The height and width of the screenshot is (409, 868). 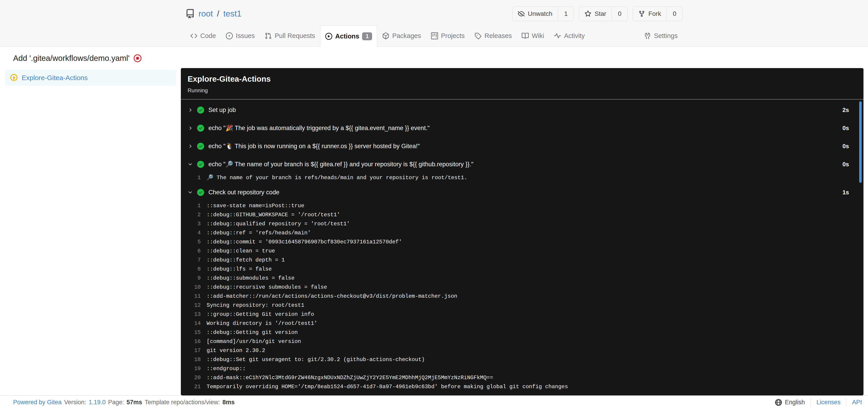 I want to click on step-name: Check out repository code, so click(x=523, y=192).